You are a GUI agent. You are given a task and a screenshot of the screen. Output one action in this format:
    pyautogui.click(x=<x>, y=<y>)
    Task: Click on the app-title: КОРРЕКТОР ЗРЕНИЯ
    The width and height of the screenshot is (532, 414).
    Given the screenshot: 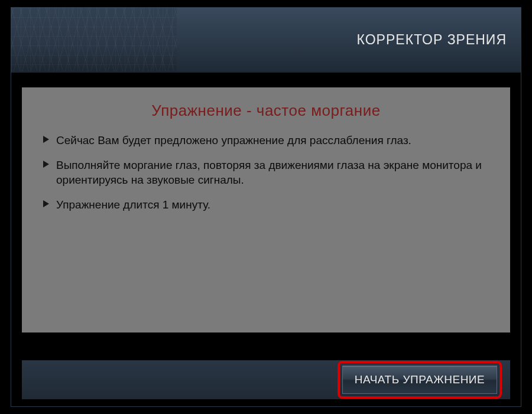 What is the action you would take?
    pyautogui.click(x=432, y=40)
    